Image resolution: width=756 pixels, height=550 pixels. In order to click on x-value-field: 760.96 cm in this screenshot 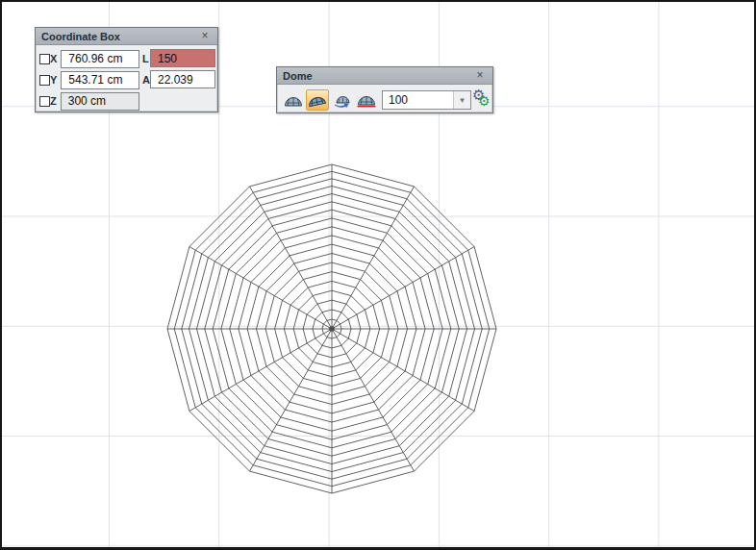, I will do `click(100, 60)`.